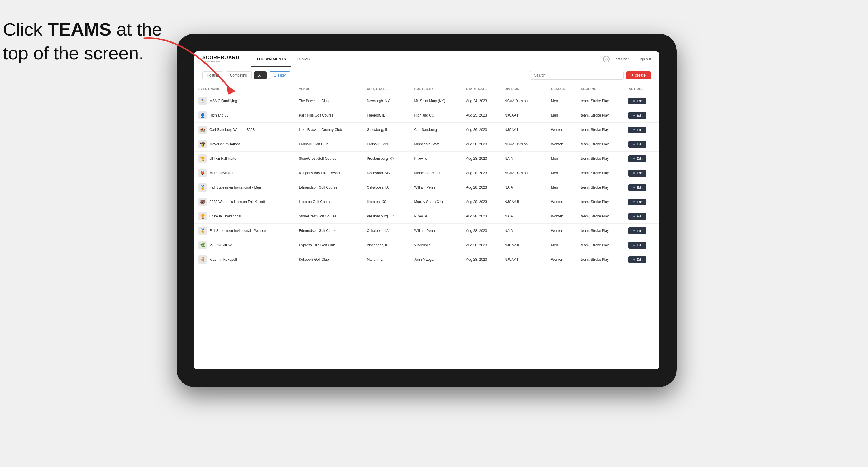  What do you see at coordinates (600, 89) in the screenshot?
I see `col-scoring: SCORING` at bounding box center [600, 89].